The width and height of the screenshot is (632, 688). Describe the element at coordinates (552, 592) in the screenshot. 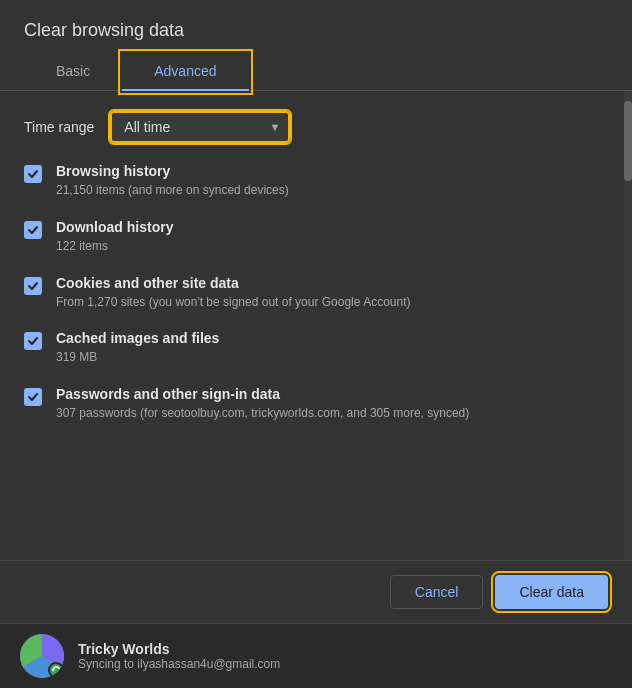

I see `clear-data-button: Clear data` at that location.